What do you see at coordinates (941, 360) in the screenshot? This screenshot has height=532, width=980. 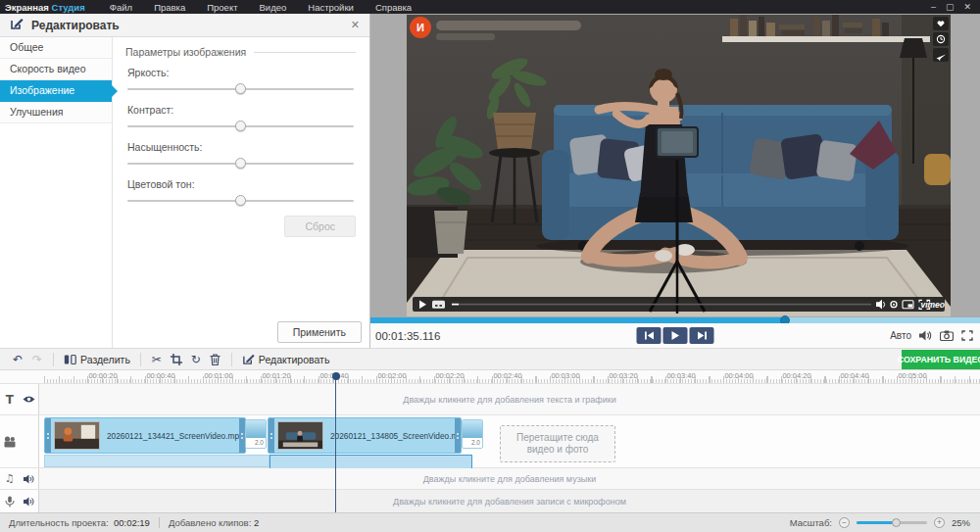 I see `save-video-button: СОХРАНИТЬ ВИДЕО` at bounding box center [941, 360].